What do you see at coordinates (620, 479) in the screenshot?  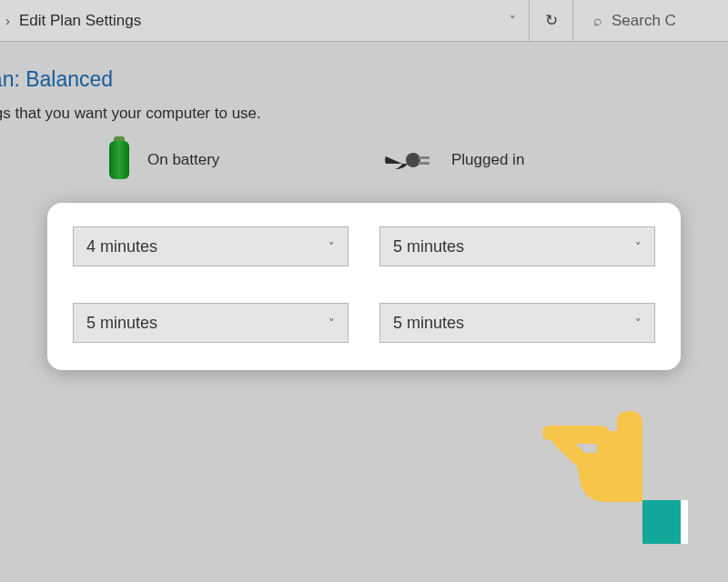 I see `pointing-hand-icon` at bounding box center [620, 479].